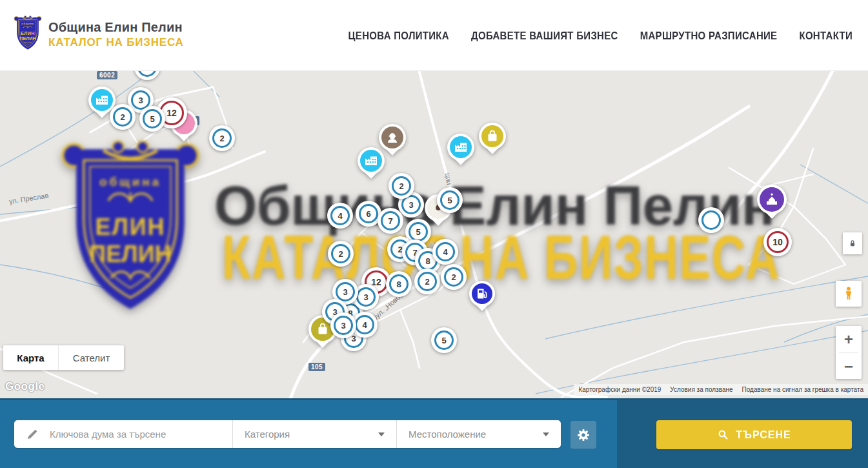 Image resolution: width=868 pixels, height=468 pixels. I want to click on main-nav: ЦЕНОВА ПОЛИТИКА ДОБАВЕТЕ ВАШИЯТ БИЗНЕС М…, so click(600, 36).